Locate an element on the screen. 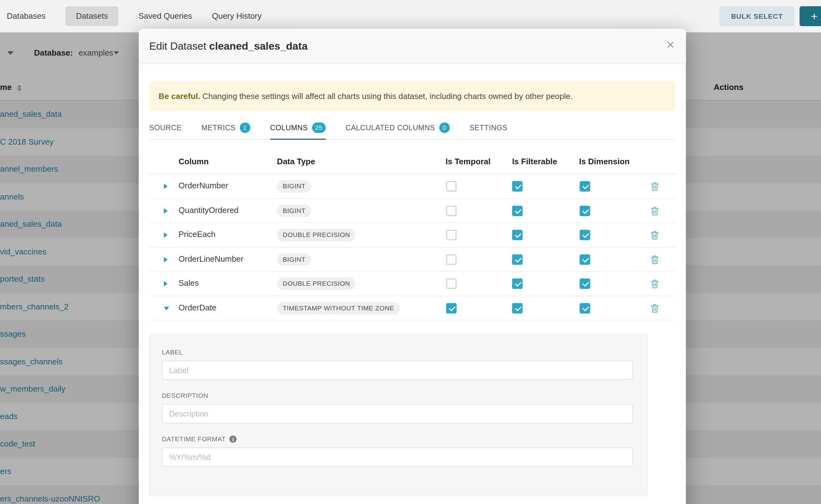 This screenshot has height=504, width=821. column-header: Column is located at coordinates (194, 162).